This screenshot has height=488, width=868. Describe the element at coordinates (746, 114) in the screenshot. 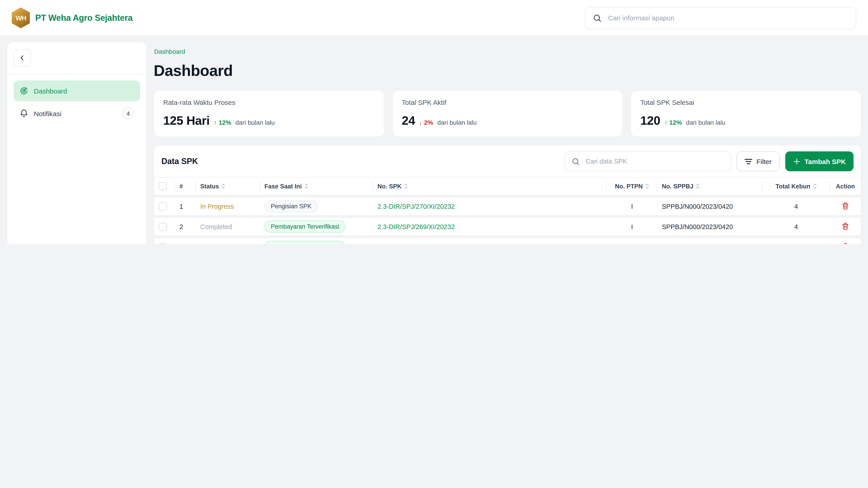

I see `stat-card: Total SPK Selesai 120 ↑ 12% dari bulan l…` at that location.